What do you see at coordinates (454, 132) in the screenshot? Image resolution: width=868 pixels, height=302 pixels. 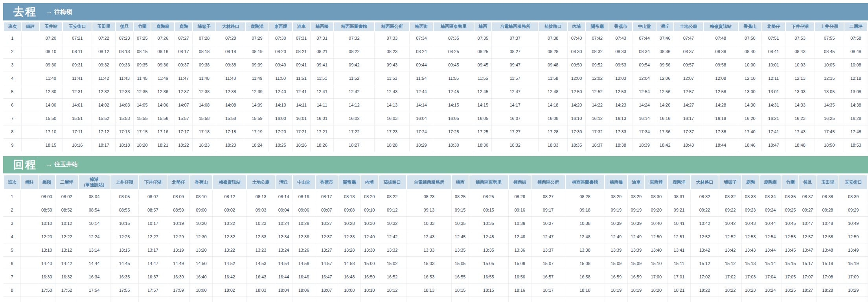 I see `time-cell: 17:25` at bounding box center [454, 132].